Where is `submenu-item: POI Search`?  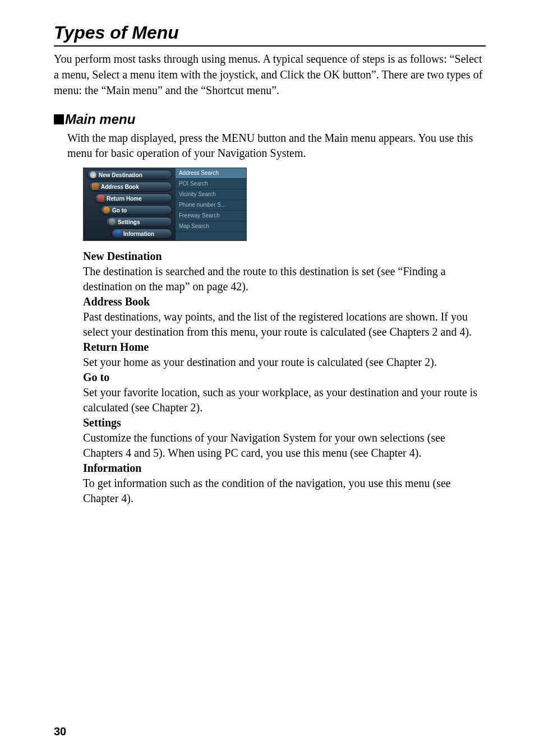 submenu-item: POI Search is located at coordinates (211, 184).